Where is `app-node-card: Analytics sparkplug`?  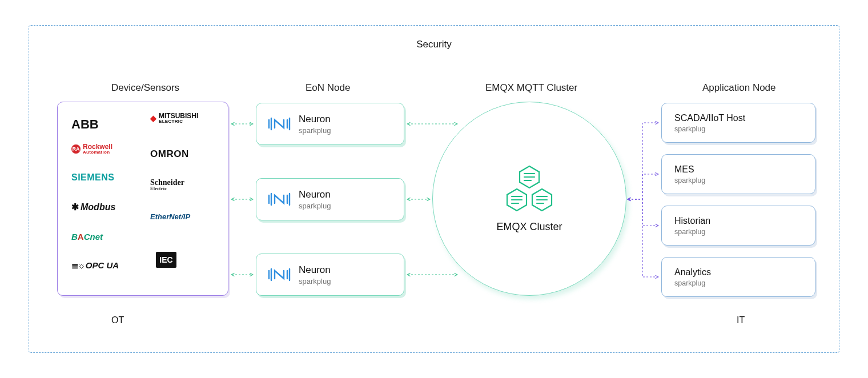 app-node-card: Analytics sparkplug is located at coordinates (738, 277).